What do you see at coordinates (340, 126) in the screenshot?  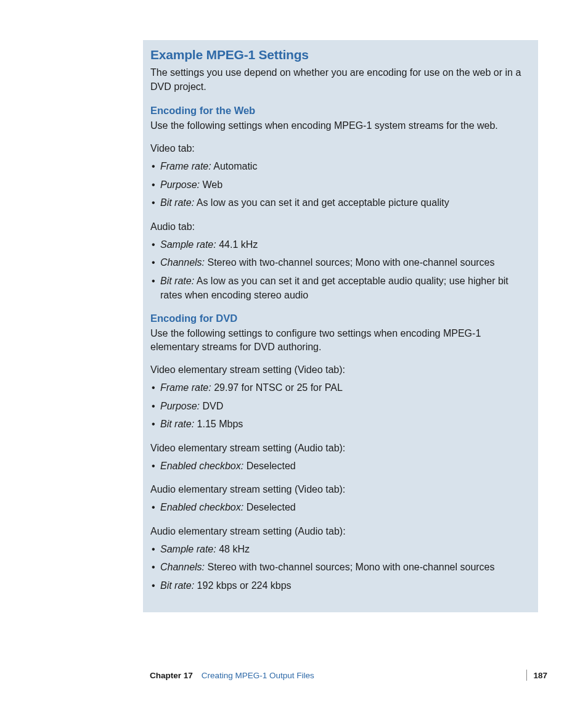 I see `web-lead-paragraph: Use the following settings when encoding…` at bounding box center [340, 126].